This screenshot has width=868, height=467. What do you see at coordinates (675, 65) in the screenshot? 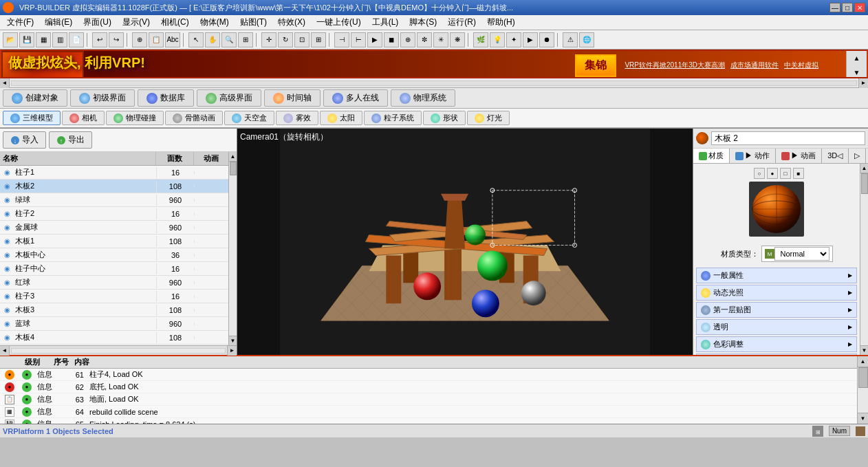
I see `banner-link-1: VRP软件再掀2011年3D大赛高潮` at bounding box center [675, 65].